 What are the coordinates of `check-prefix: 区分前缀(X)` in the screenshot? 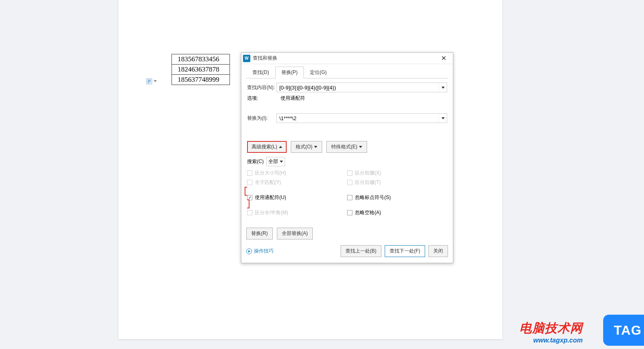 It's located at (397, 173).